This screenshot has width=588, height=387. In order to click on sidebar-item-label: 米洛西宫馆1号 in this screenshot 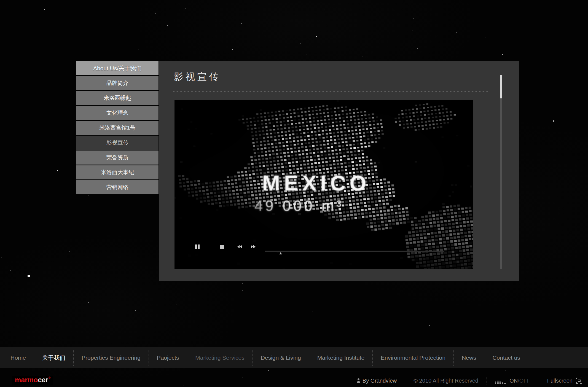, I will do `click(117, 128)`.